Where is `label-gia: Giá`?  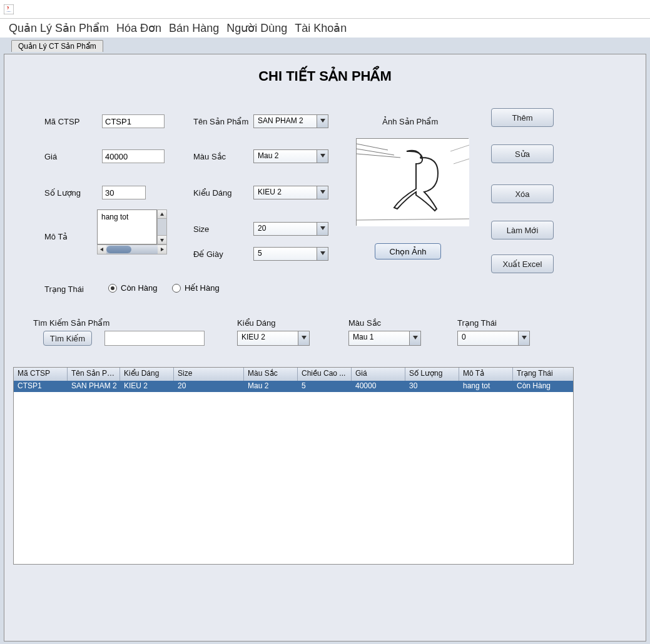 label-gia: Giá is located at coordinates (51, 156).